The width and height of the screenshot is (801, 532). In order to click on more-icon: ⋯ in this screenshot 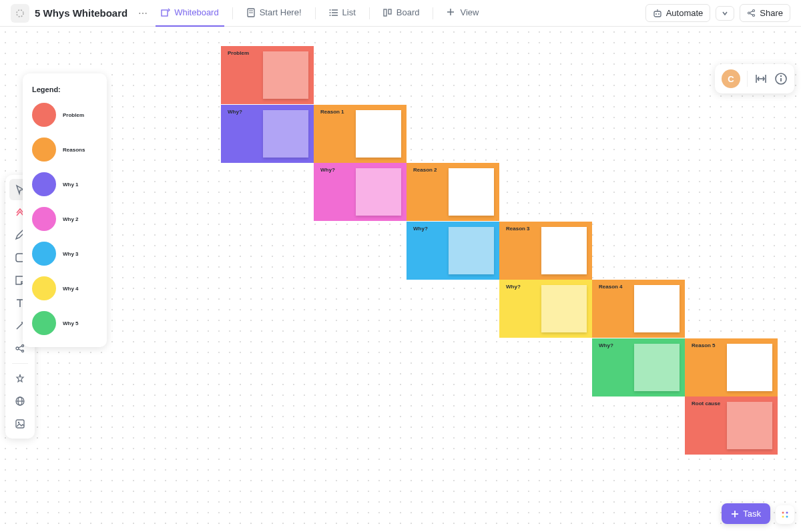, I will do `click(143, 13)`.